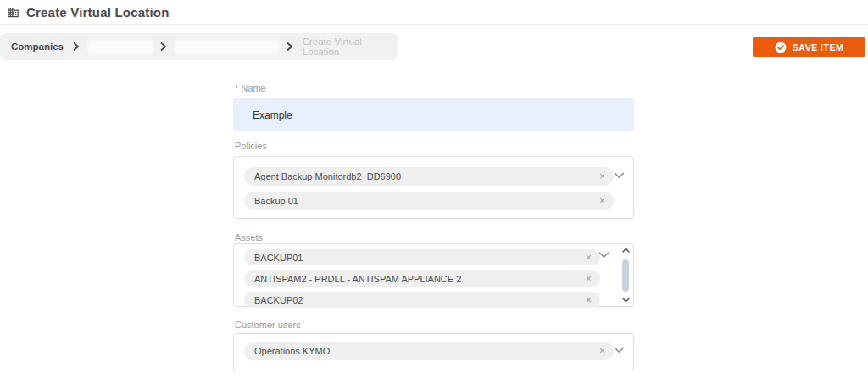 The width and height of the screenshot is (868, 379). What do you see at coordinates (358, 279) in the screenshot?
I see `asset-chip-label: ANTISPAM2 - PRDLL - ANTISPAM APPLIANCE 2` at bounding box center [358, 279].